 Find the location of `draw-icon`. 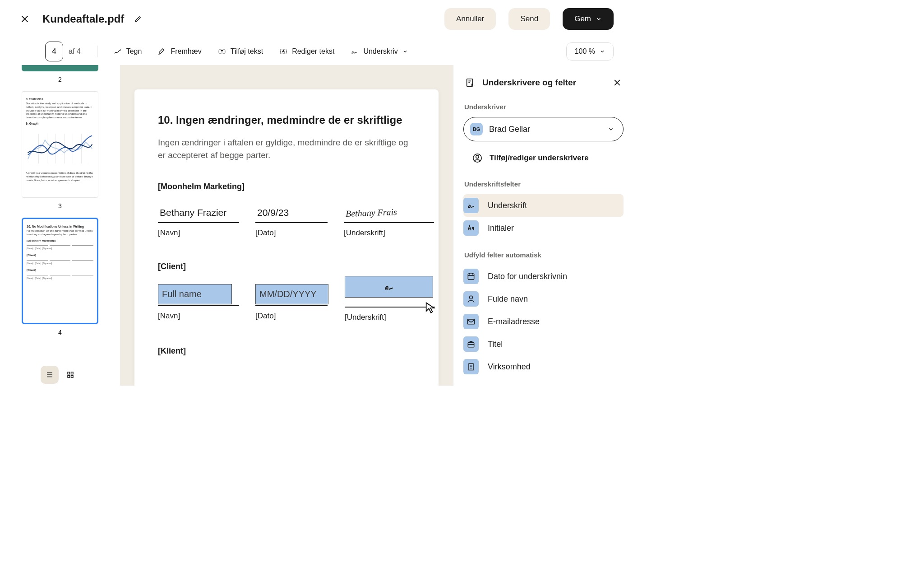

draw-icon is located at coordinates (118, 51).